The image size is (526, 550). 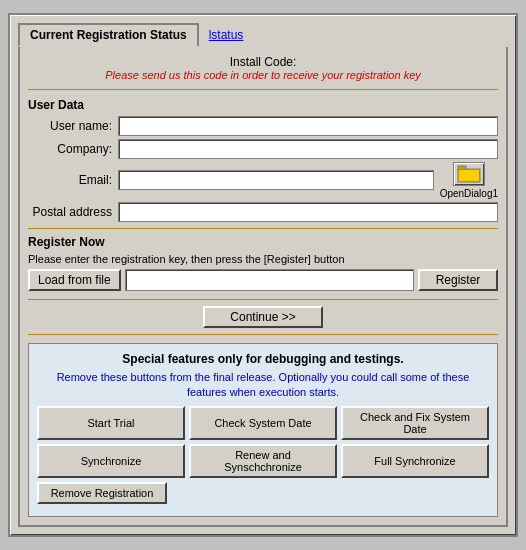 What do you see at coordinates (263, 461) in the screenshot?
I see `debug-buttons-row2: Synchronize Renew and Synschchronize Ful…` at bounding box center [263, 461].